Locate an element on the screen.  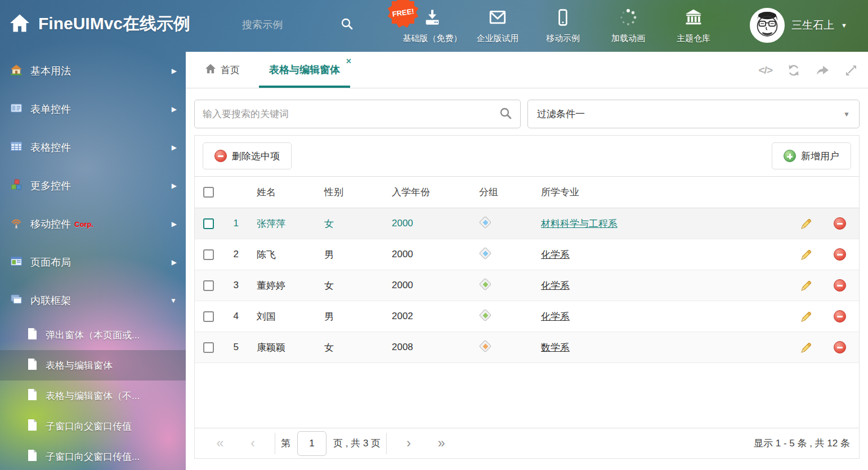
table-row: 1 张萍萍 女 2000 材料科学与工程系 is located at coordinates (527, 224).